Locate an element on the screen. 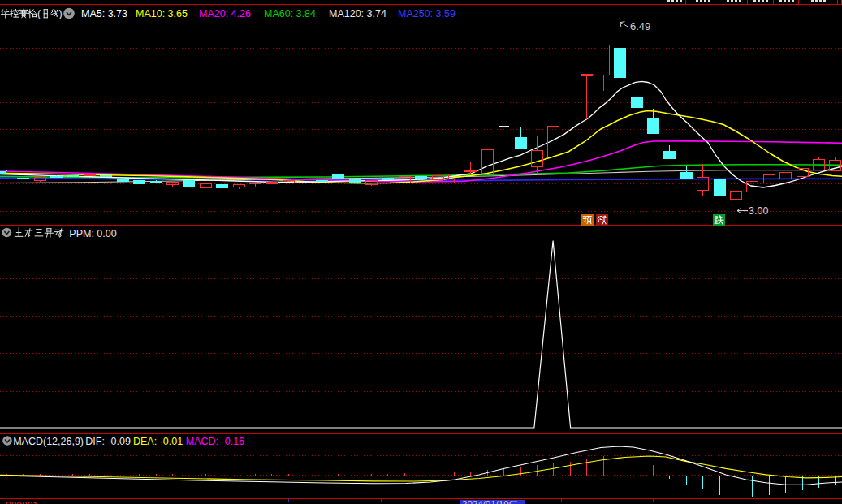  svg-text: DIF: -0.09 is located at coordinates (108, 442).